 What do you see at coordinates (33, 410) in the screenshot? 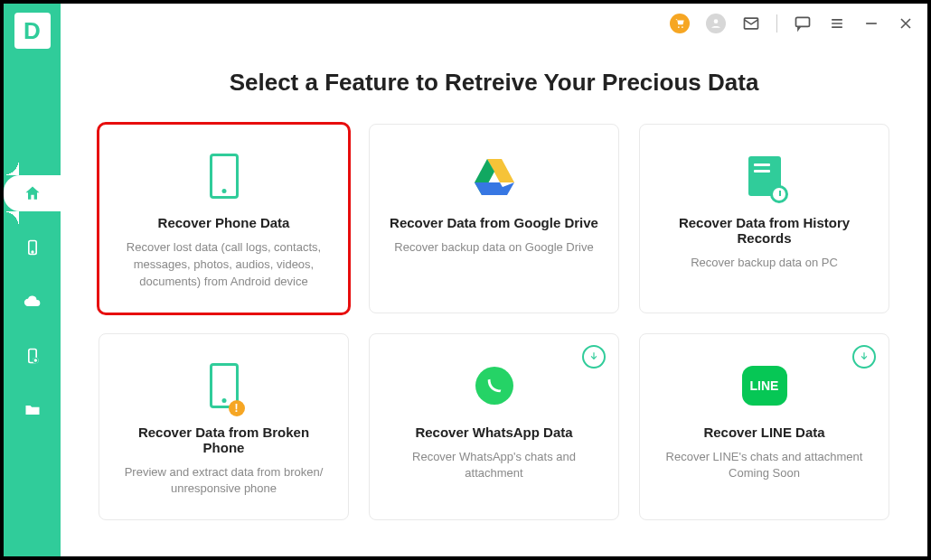
I see `folder-icon` at bounding box center [33, 410].